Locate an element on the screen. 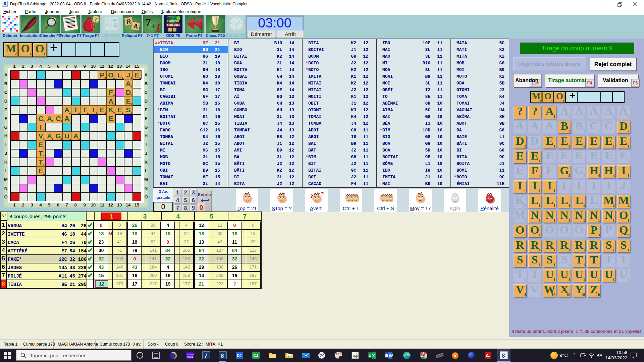  svg-text: a is located at coordinates (455, 356).